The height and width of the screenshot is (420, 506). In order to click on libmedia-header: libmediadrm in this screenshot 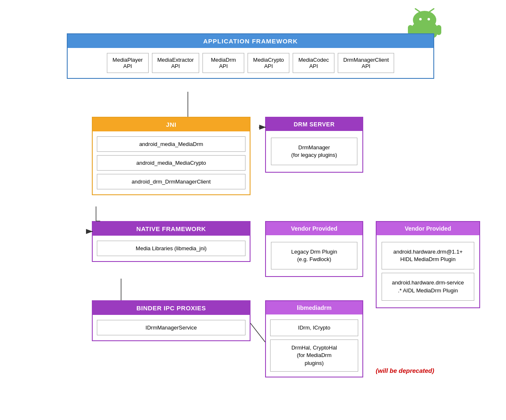, I will do `click(314, 308)`.